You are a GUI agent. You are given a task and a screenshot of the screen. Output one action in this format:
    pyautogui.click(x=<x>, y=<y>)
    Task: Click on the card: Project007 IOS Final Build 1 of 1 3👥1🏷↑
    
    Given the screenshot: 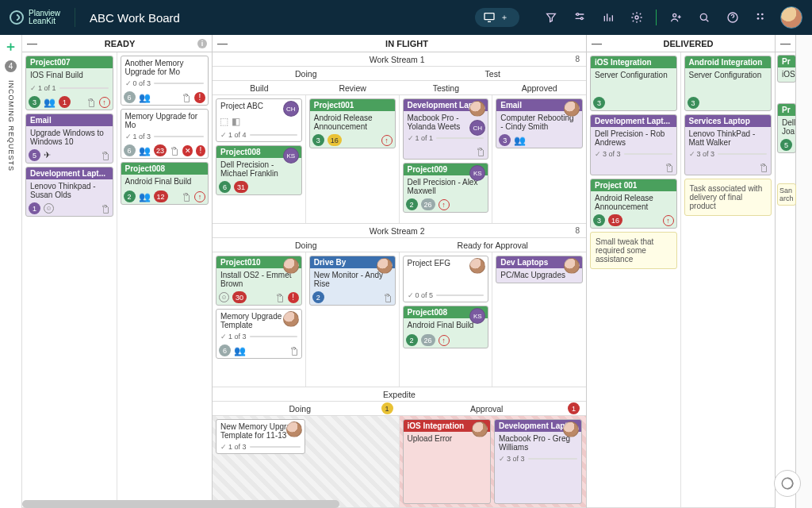 What is the action you would take?
    pyautogui.click(x=70, y=83)
    